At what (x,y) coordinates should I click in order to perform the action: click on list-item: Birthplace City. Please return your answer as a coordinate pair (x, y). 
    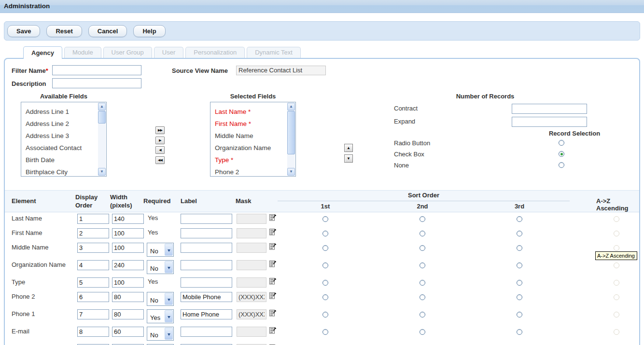
    Looking at the image, I should click on (60, 171).